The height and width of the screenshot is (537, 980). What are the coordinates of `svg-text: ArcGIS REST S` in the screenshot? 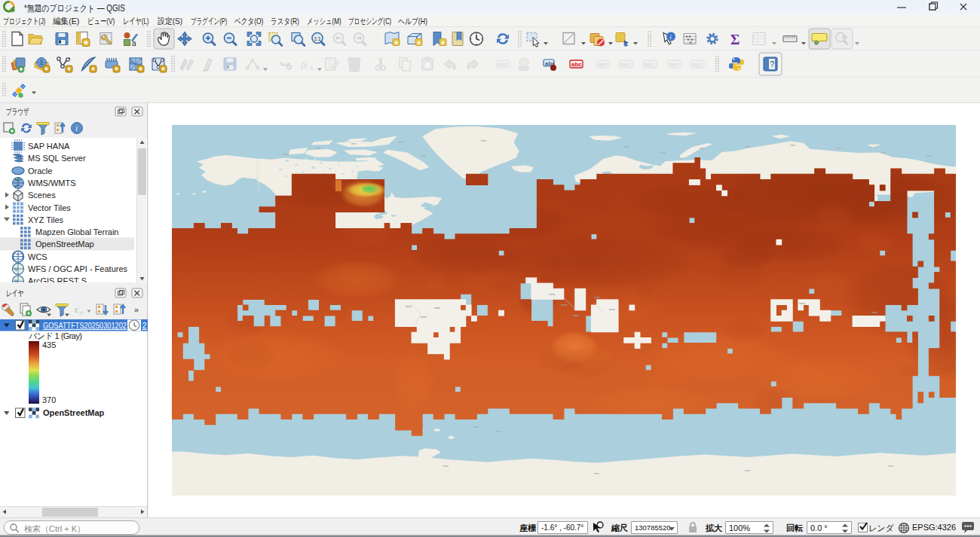 It's located at (57, 279).